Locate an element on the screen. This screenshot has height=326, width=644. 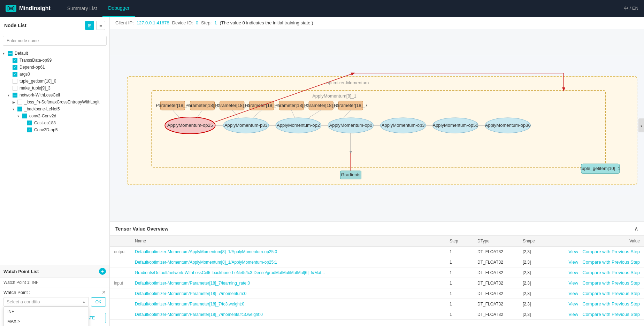
tensor-title: Tensor Value Overview is located at coordinates (142, 229).